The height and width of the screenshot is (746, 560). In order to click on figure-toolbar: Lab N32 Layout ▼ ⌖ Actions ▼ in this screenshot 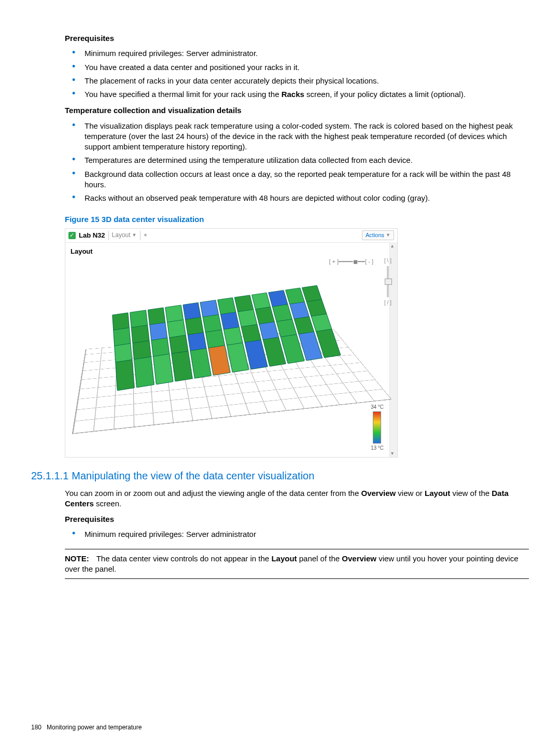, I will do `click(231, 236)`.